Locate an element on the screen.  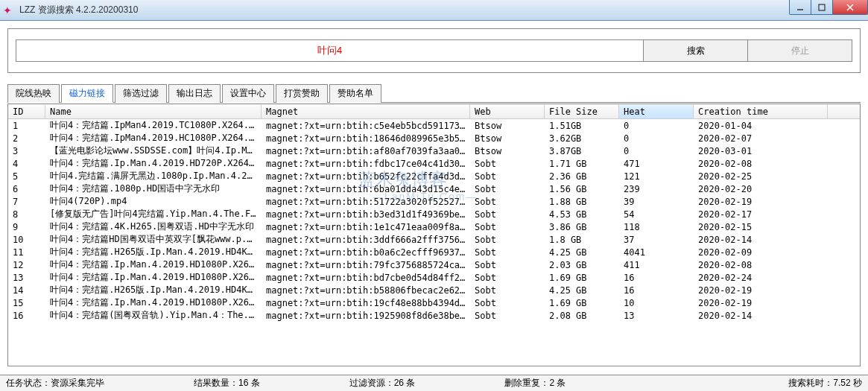
close-button is located at coordinates (850, 7).